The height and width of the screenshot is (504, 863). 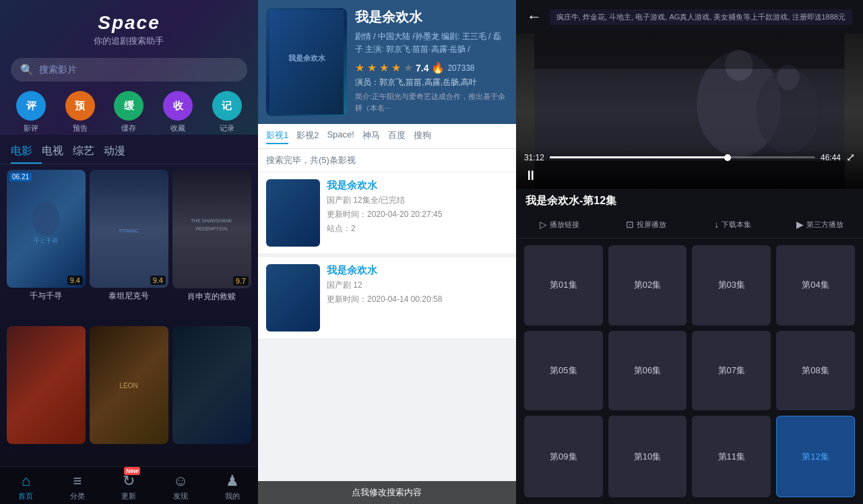 I want to click on episode-02: 第02集, so click(x=648, y=286).